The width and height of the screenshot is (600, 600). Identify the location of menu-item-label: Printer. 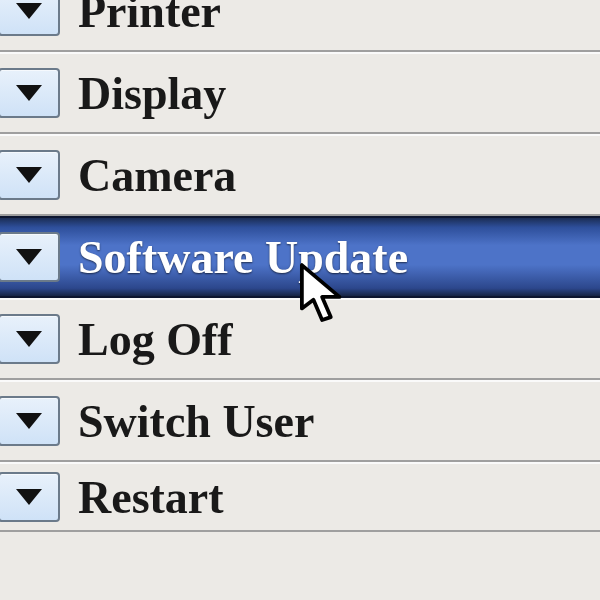
(150, 19).